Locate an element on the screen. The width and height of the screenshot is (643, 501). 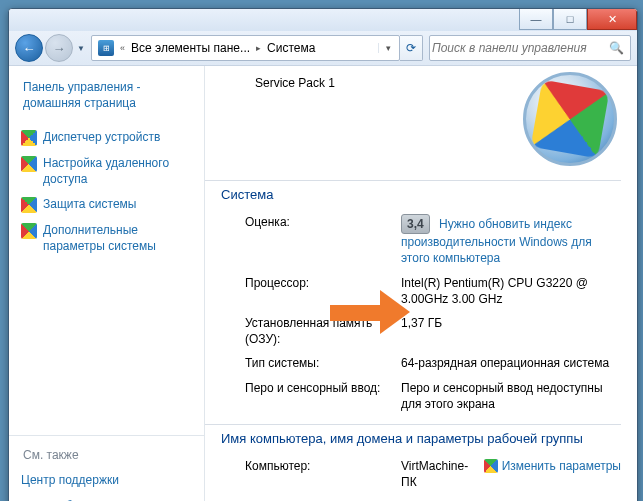
sidebar-item-remote-settings: Настройка удаленного доступа is located at coordinates (106, 172).